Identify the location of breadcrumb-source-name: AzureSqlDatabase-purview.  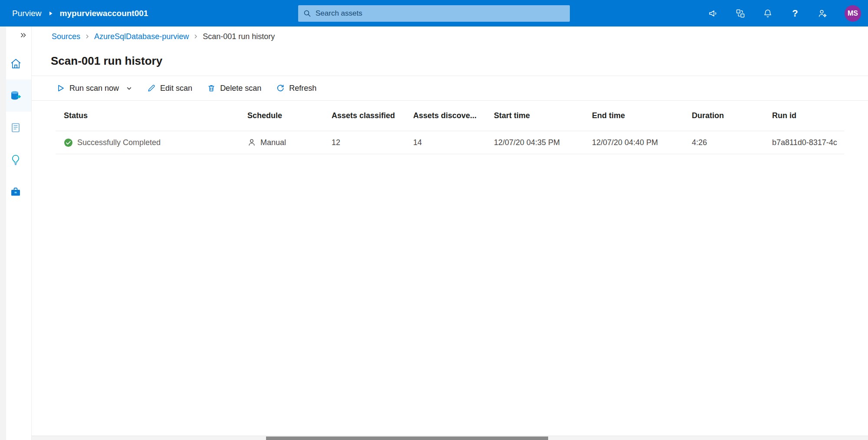
(141, 36).